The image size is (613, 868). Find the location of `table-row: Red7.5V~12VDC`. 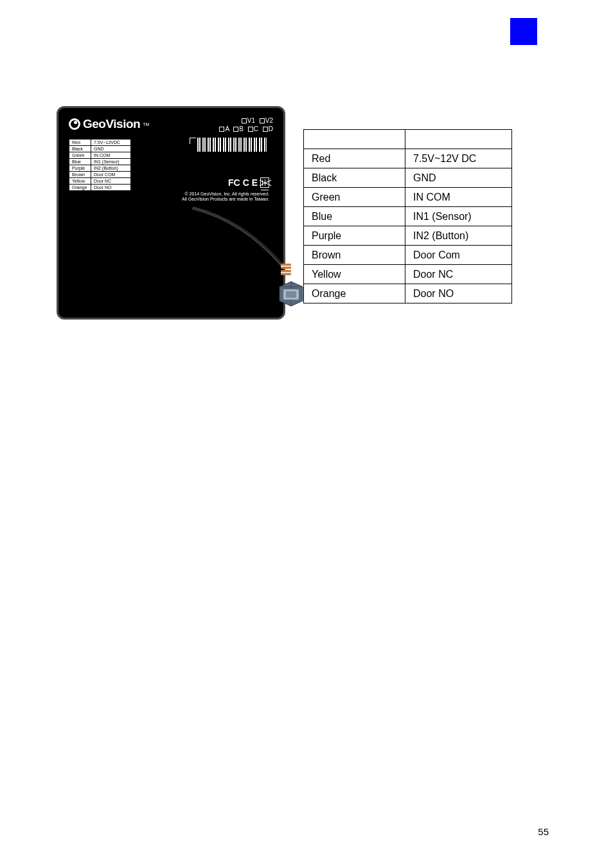

table-row: Red7.5V~12VDC is located at coordinates (100, 143).